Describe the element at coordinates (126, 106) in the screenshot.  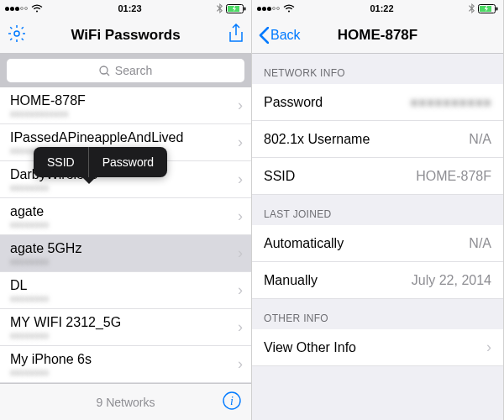
I see `network-row: HOME-878Fxxxxxxxxxxxx›` at that location.